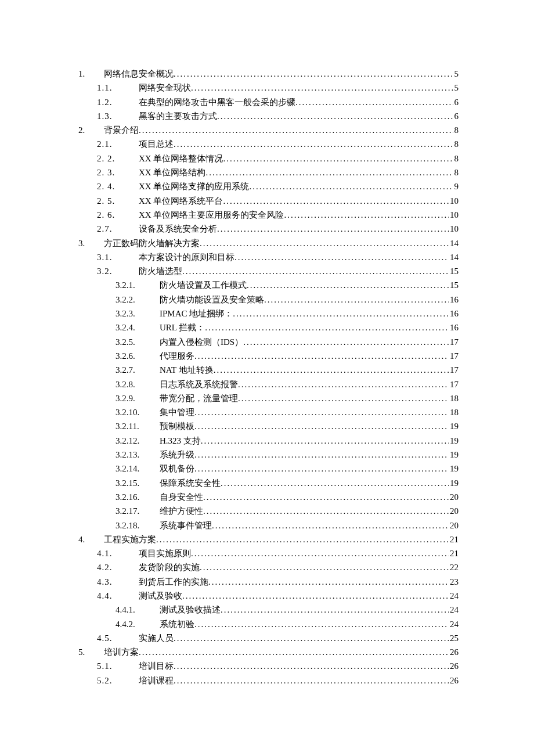  What do you see at coordinates (268, 469) in the screenshot?
I see `toc-entry: 3.2.14.双机备份19` at bounding box center [268, 469].